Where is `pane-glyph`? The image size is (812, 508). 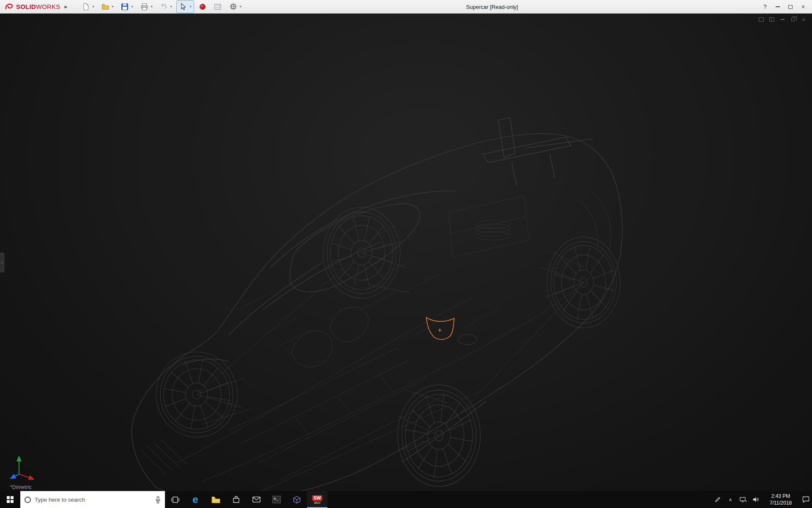 pane-glyph is located at coordinates (761, 19).